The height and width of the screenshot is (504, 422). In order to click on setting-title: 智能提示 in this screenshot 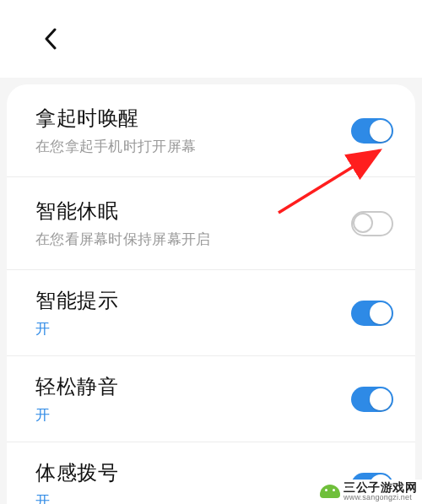, I will do `click(193, 301)`.